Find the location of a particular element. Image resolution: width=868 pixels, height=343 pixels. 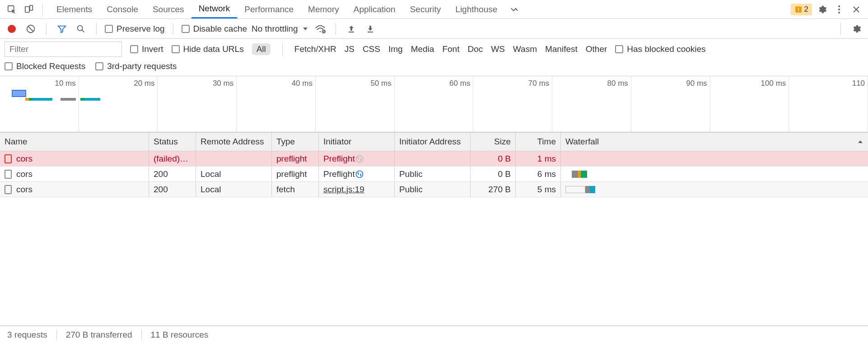

download-har-icon is located at coordinates (370, 29).